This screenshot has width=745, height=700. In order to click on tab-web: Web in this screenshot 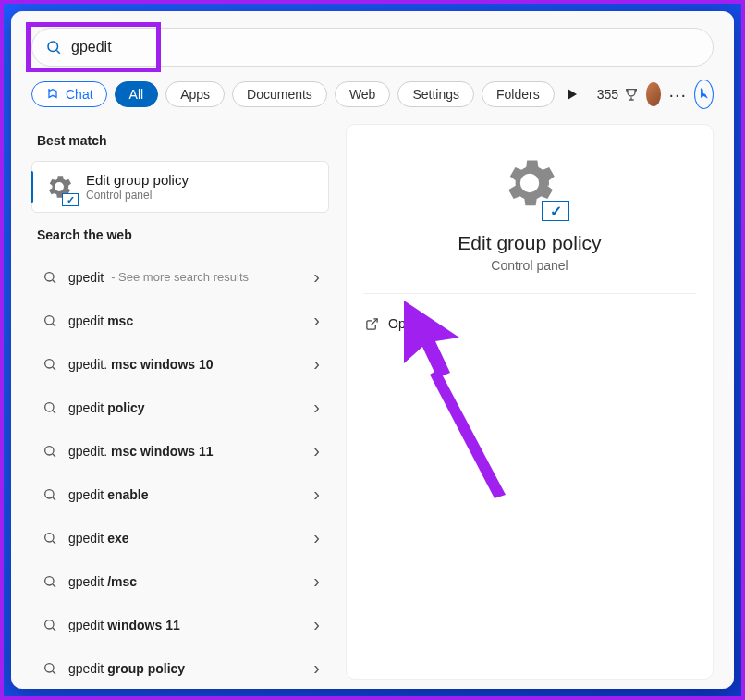, I will do `click(362, 94)`.